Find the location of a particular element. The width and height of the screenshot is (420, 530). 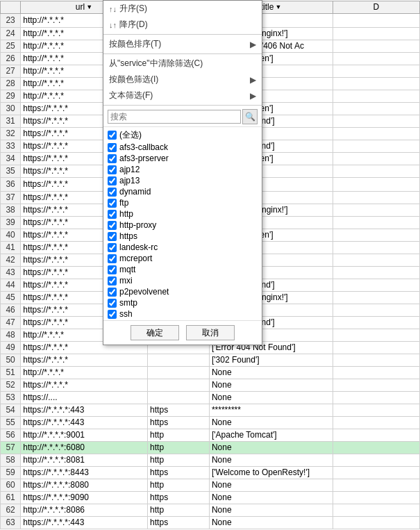

checkbox-item: mqtt is located at coordinates (183, 270).